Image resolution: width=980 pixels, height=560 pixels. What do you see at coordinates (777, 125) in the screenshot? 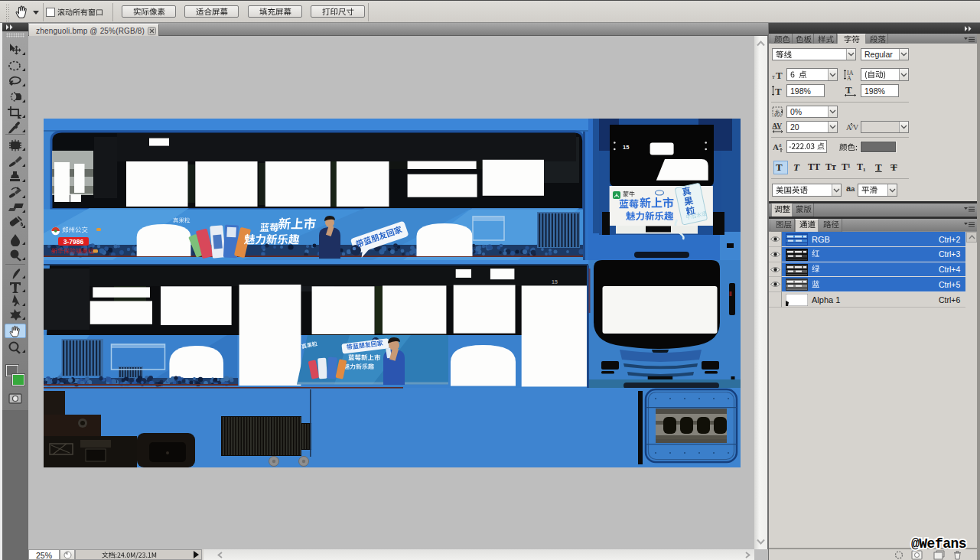
I see `svg-text: A̲V̲` at bounding box center [777, 125].